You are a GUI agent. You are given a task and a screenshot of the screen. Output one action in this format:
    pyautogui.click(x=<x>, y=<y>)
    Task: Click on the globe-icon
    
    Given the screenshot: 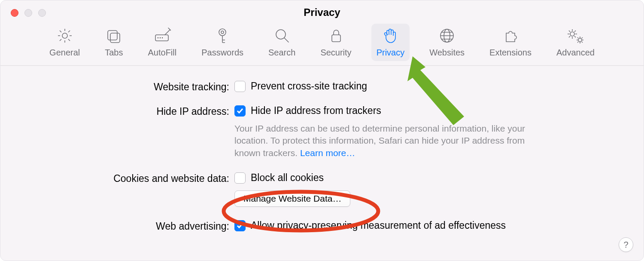 What is the action you would take?
    pyautogui.click(x=447, y=37)
    